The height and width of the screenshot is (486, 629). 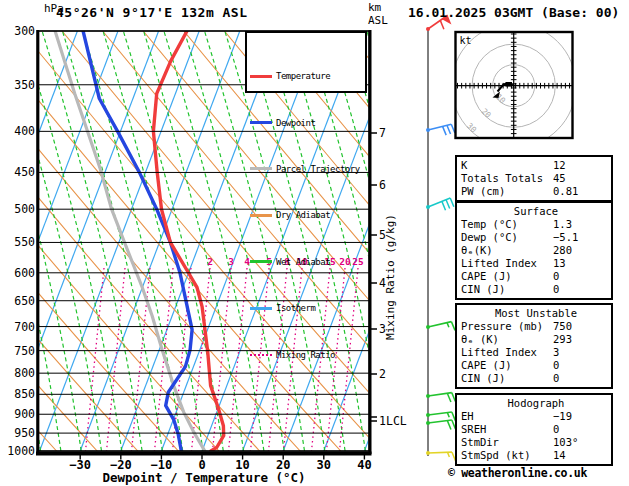 I want to click on svg-text: 20, so click(x=486, y=114).